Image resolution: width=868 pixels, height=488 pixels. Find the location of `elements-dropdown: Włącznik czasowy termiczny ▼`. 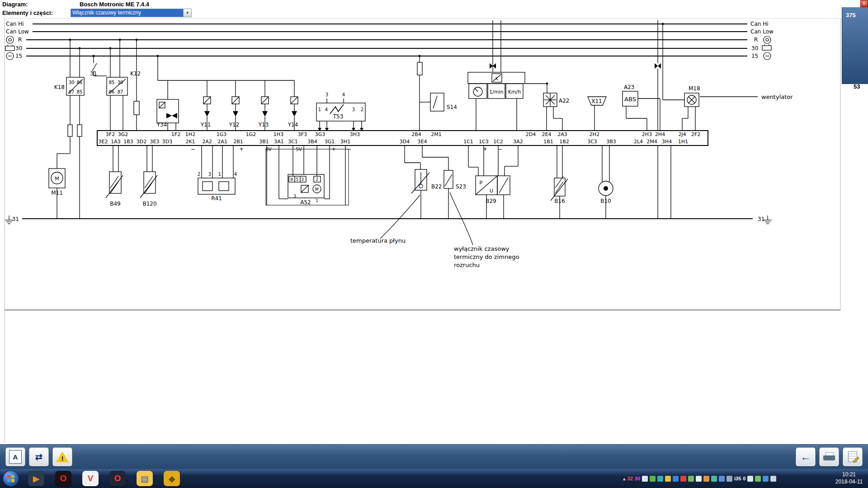

elements-dropdown: Włącznik czasowy termiczny ▼ is located at coordinates (131, 13).